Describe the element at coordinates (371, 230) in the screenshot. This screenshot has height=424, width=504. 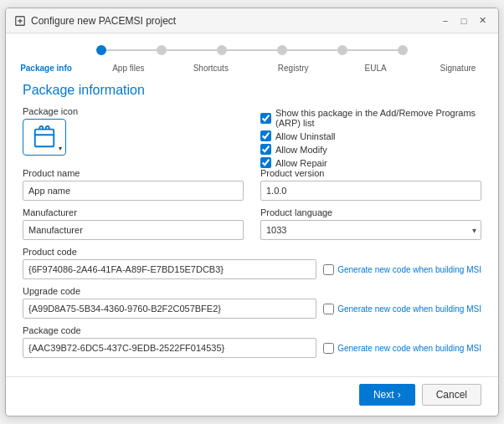
I see `product-language-wrapper: 1033` at that location.